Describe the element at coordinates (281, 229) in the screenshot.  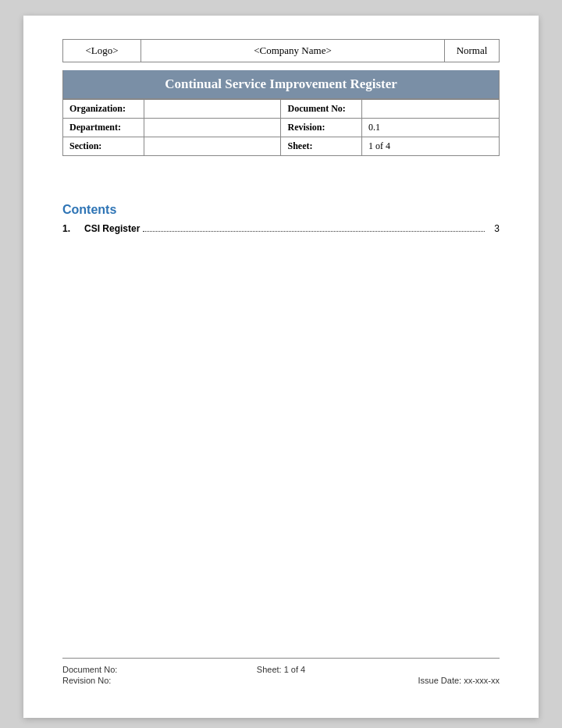
I see `toc-item: 1. CSI Register 3` at that location.